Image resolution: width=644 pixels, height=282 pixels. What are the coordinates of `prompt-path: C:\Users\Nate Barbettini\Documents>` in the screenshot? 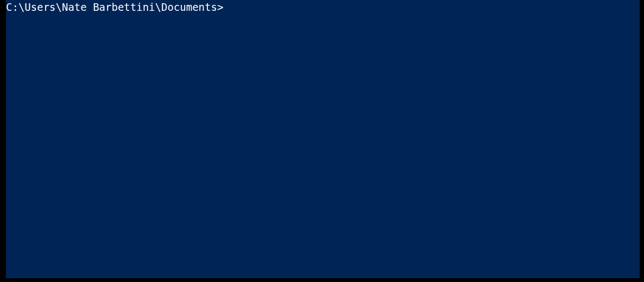 It's located at (115, 8).